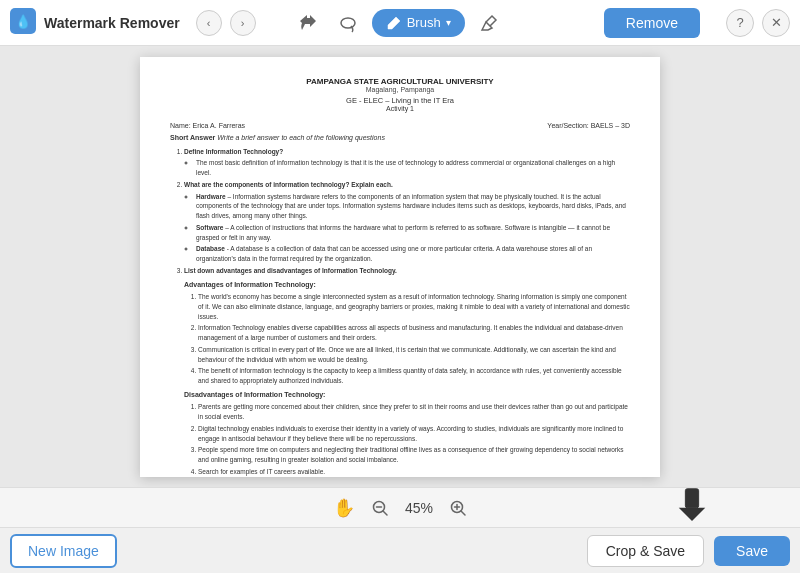 The width and height of the screenshot is (800, 573). What do you see at coordinates (740, 23) in the screenshot?
I see `help-button: ?` at bounding box center [740, 23].